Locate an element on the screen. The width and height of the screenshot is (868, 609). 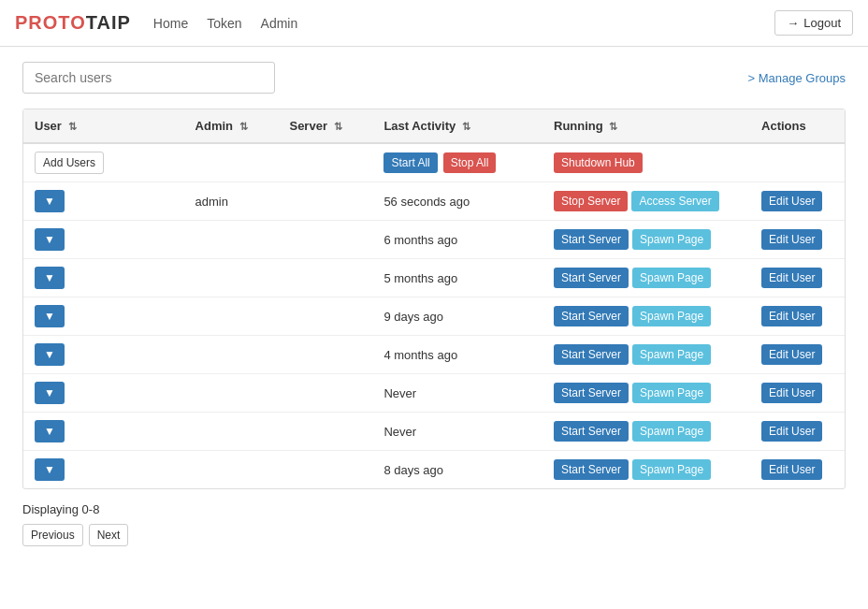
navbar: PROTOTAIP Home Token Admin → Logout is located at coordinates (434, 23).